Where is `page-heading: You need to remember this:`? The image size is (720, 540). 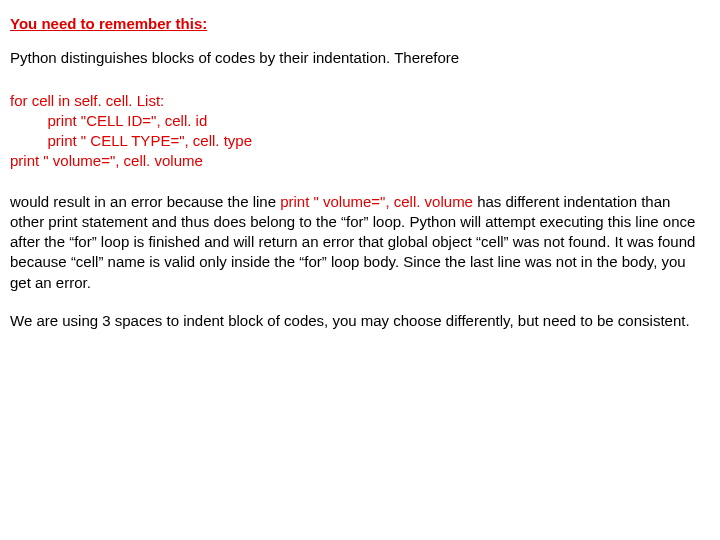 page-heading: You need to remember this: is located at coordinates (358, 24).